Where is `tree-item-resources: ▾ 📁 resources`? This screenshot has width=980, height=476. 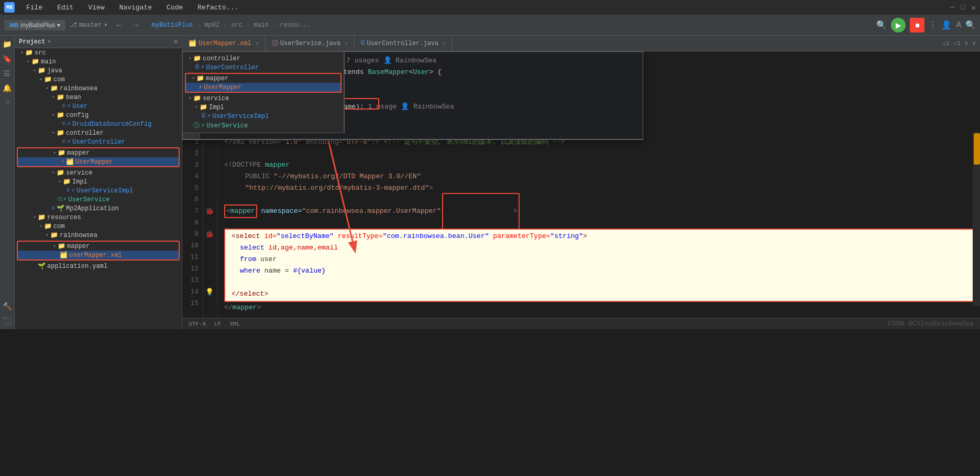
tree-item-resources: ▾ 📁 resources is located at coordinates (98, 217).